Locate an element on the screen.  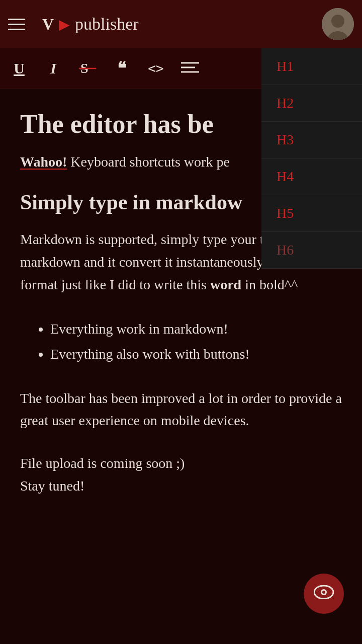
heading-dropdown: H1 H2 H3 H4 H5 H6 is located at coordinates (312, 158).